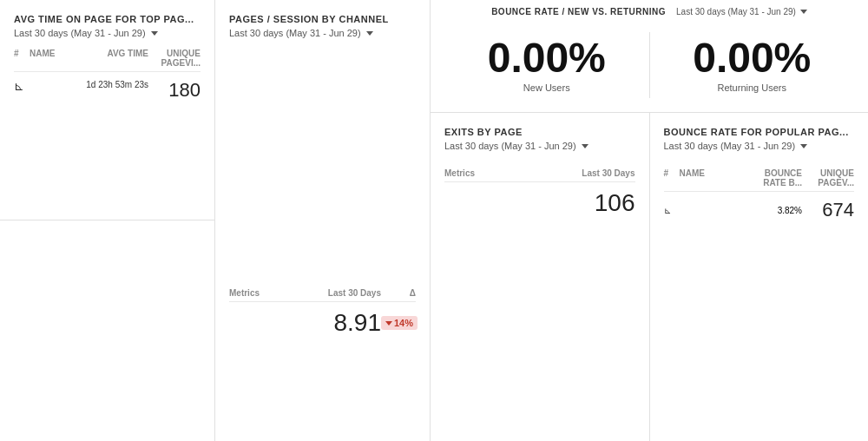 Image resolution: width=868 pixels, height=441 pixels. Describe the element at coordinates (578, 12) in the screenshot. I see `bounce-rate-title: BOUNCE RATE / NEW VS. RETURNING` at that location.